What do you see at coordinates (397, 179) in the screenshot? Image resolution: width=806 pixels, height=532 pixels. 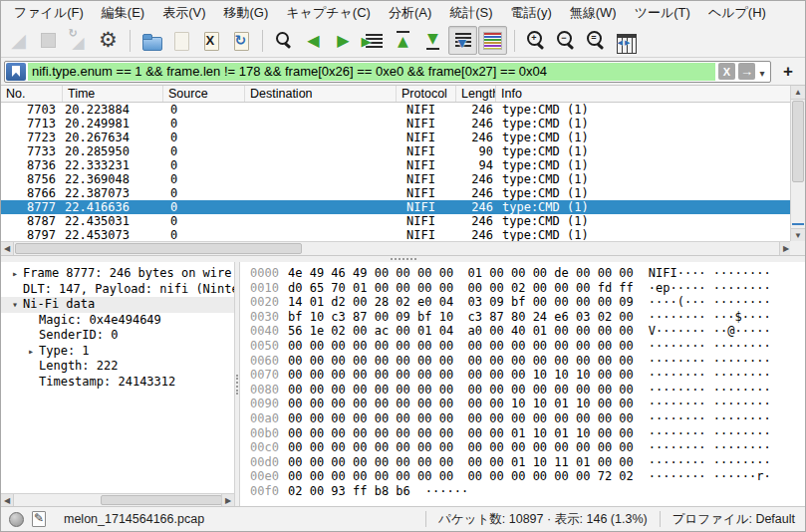 I see `packet-row: 8756 22.369048 0 NIFI 246 type:CMD (1)` at bounding box center [397, 179].